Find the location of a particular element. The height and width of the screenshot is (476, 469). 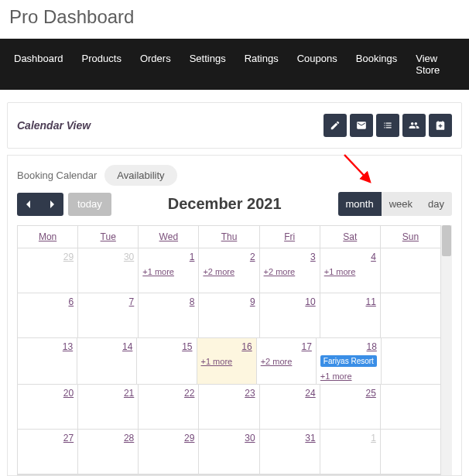

day-number: 7 is located at coordinates (132, 302).